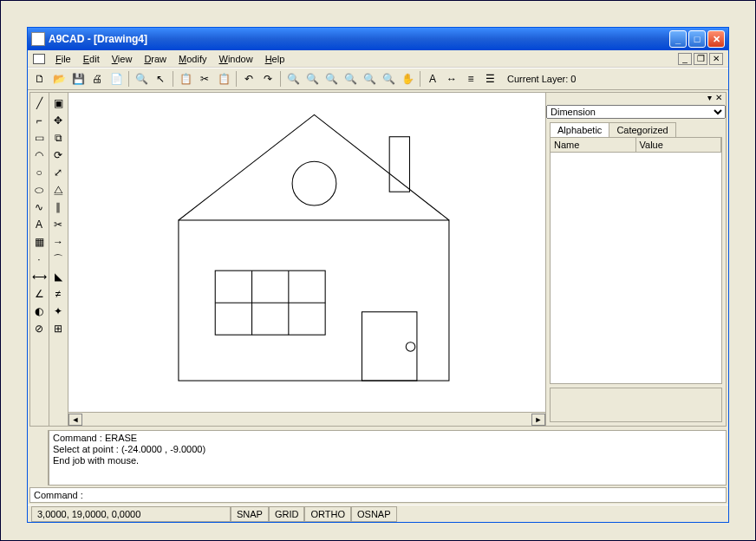 The image size is (756, 541). What do you see at coordinates (328, 514) in the screenshot?
I see `ortho-toggle: ORTHO` at bounding box center [328, 514].